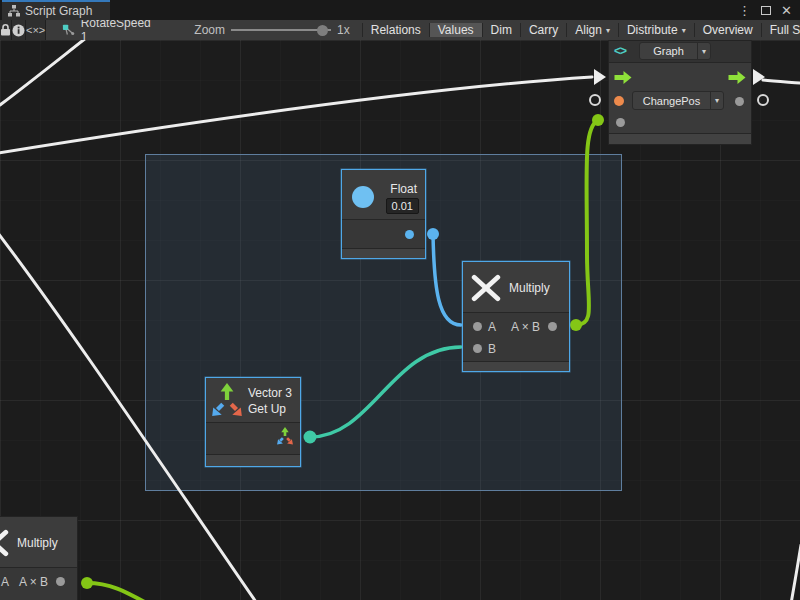 The width and height of the screenshot is (800, 600). I want to click on graph-reference: RotateSpeed 1, so click(104, 30).